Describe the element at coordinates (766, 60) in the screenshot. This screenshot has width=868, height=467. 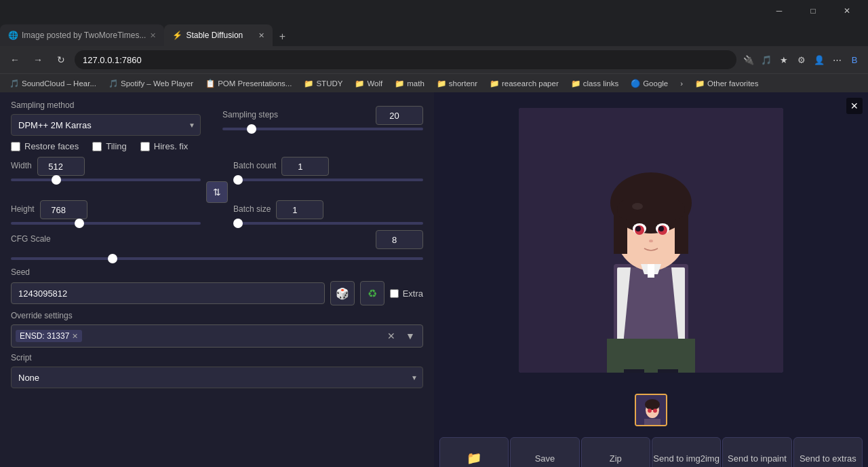
I see `spotify-icon: 🎵` at that location.